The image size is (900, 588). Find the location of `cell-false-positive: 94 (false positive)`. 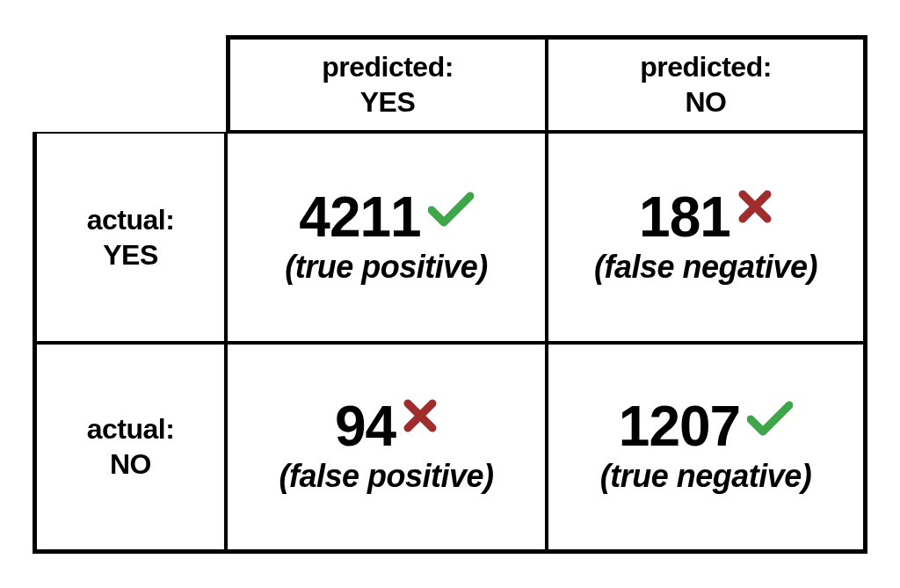

cell-false-positive: 94 (false positive) is located at coordinates (387, 448).